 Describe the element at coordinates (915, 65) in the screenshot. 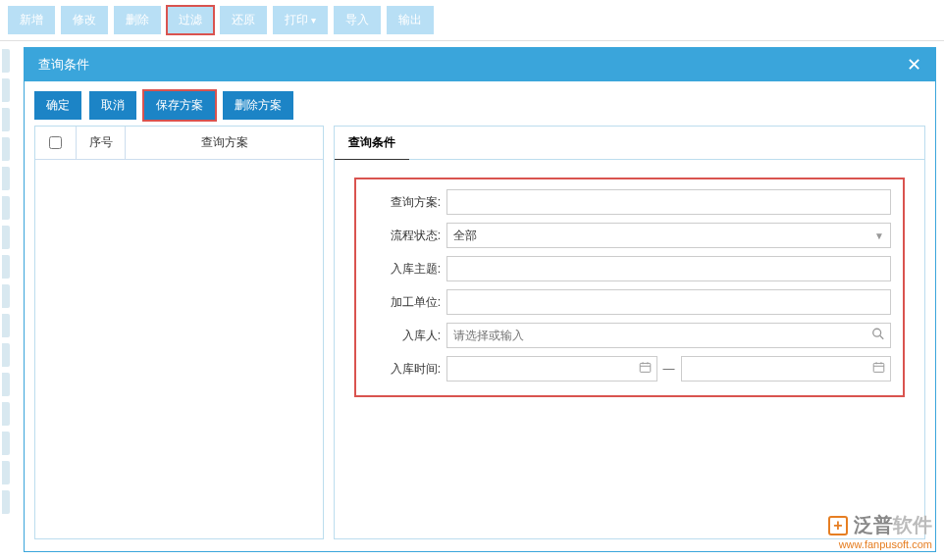

I see `close-icon: ✕` at that location.